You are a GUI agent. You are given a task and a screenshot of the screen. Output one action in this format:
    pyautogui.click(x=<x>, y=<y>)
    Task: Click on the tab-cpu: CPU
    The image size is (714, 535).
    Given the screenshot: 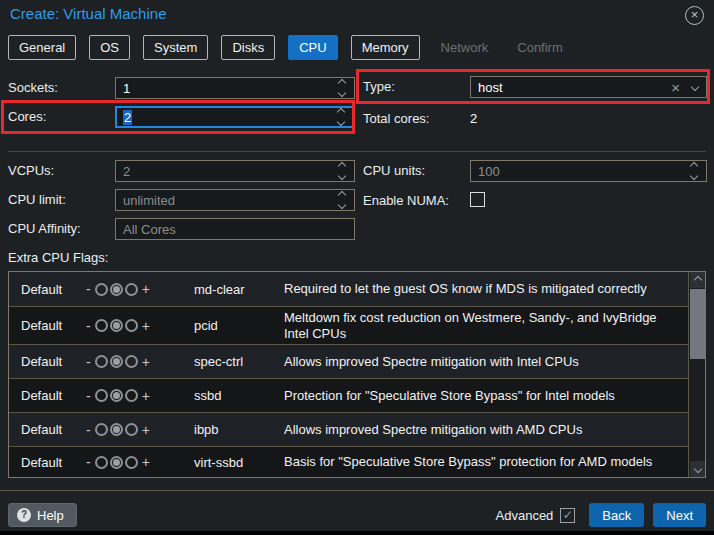 What is the action you would take?
    pyautogui.click(x=312, y=48)
    